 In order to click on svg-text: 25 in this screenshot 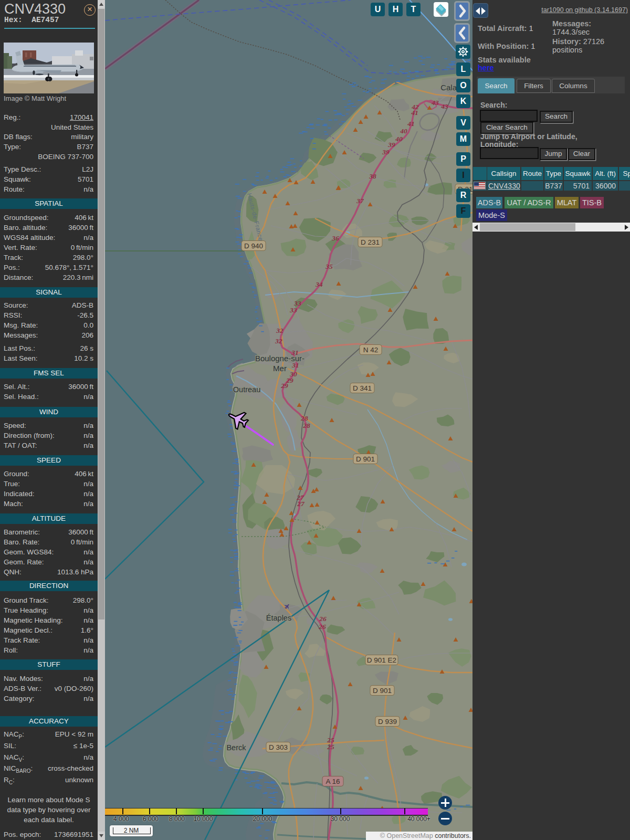, I will do `click(331, 747)`.